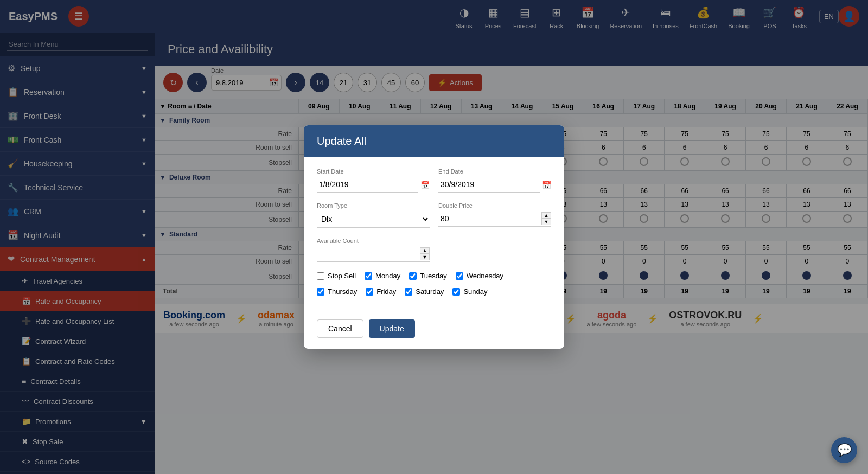 The height and width of the screenshot is (474, 868). I want to click on start-date-label: Start Date, so click(373, 171).